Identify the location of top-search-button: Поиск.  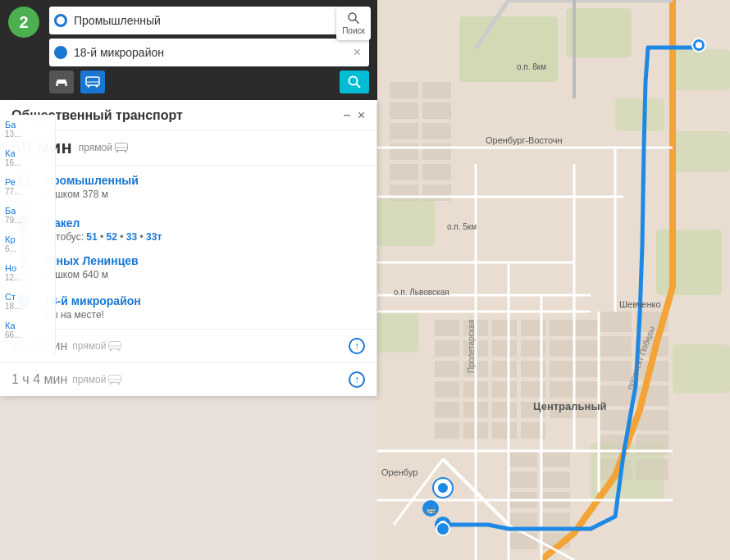
(354, 23).